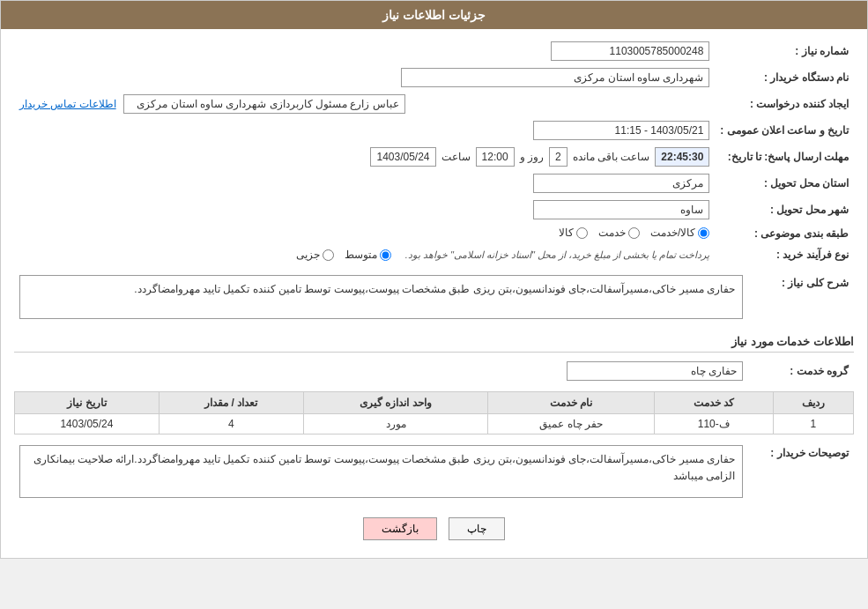 Image resolution: width=868 pixels, height=609 pixels. What do you see at coordinates (456, 157) in the screenshot?
I see `reply-time-label: ساعت` at bounding box center [456, 157].